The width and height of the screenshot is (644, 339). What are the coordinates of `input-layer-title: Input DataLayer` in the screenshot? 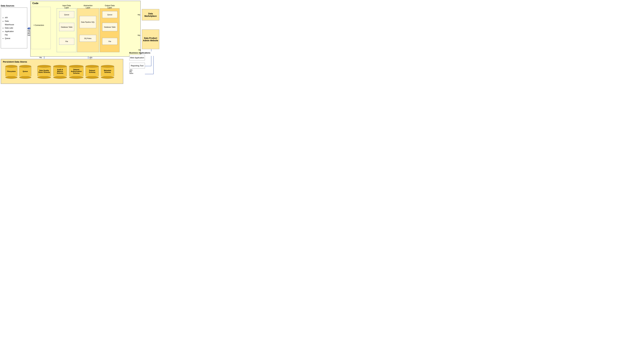 It's located at (66, 6).